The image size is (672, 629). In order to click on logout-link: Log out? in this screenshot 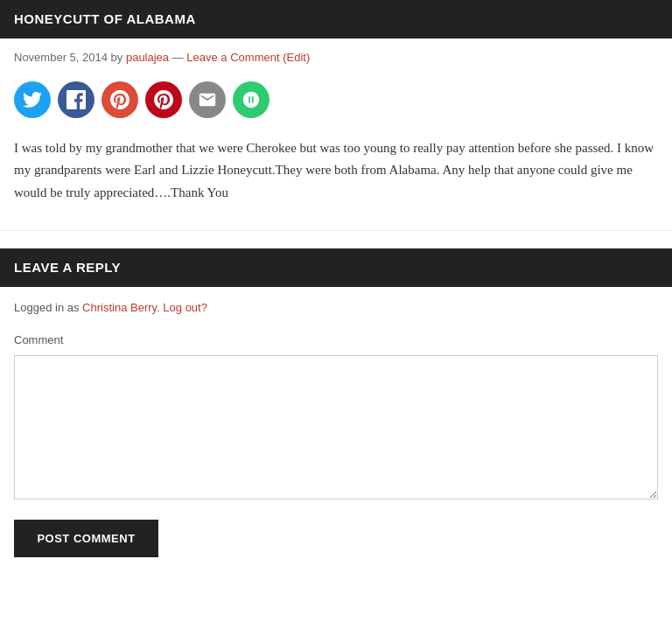, I will do `click(186, 308)`.